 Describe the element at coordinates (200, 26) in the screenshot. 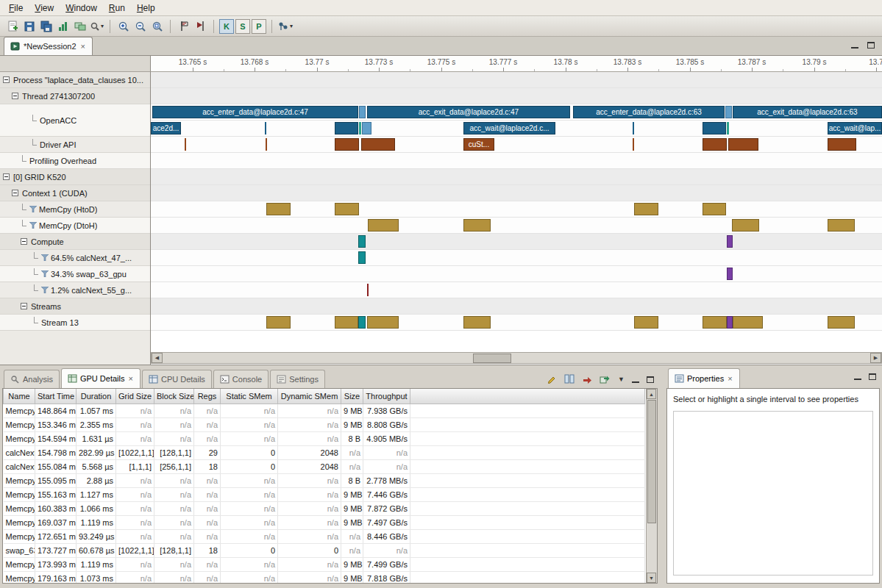

I see `goto-next-marker-icon` at that location.